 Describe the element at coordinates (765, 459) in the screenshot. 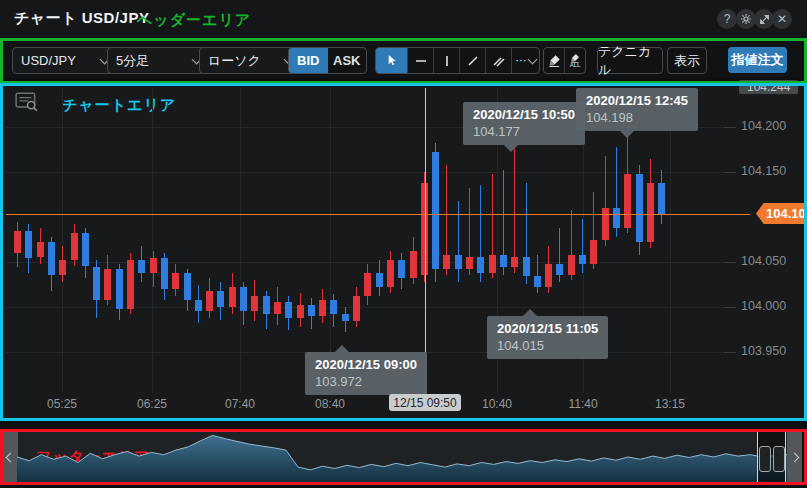

I see `range-handle-left` at that location.